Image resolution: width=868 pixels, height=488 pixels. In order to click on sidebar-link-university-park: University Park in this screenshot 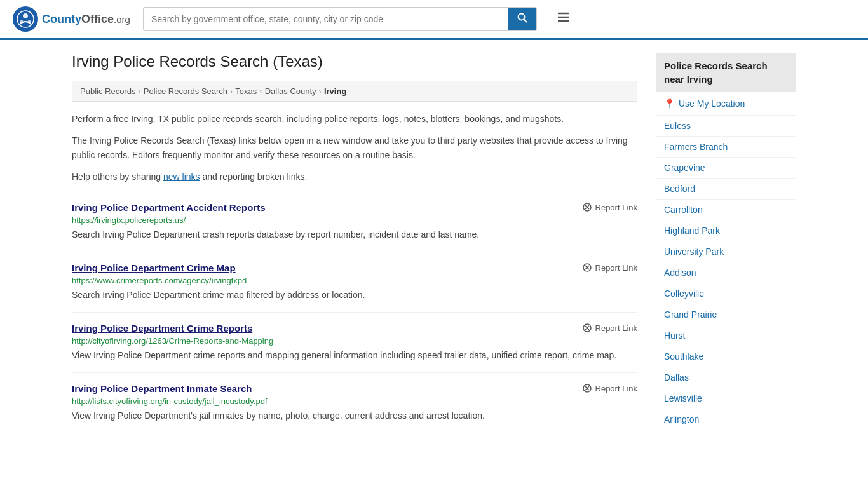, I will do `click(726, 252)`.